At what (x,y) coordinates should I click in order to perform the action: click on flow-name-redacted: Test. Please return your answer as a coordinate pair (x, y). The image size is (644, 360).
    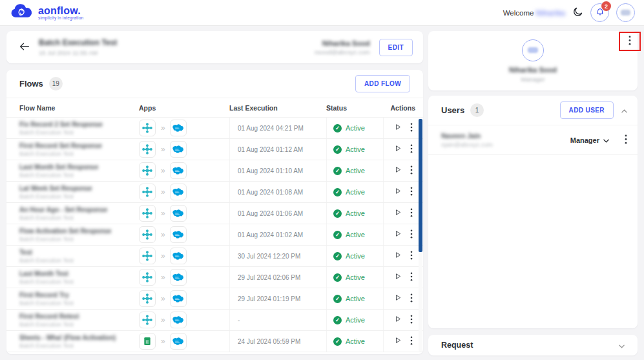
    Looking at the image, I should click on (79, 252).